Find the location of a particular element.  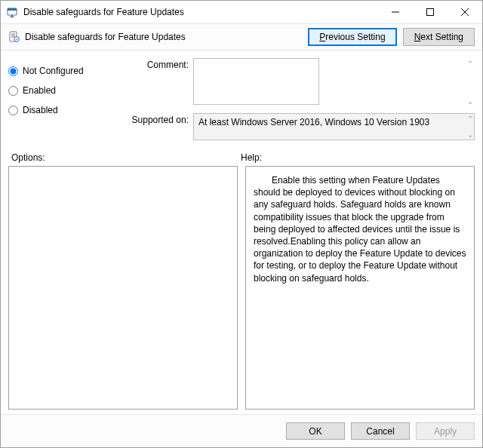

close-button is located at coordinates (465, 12).